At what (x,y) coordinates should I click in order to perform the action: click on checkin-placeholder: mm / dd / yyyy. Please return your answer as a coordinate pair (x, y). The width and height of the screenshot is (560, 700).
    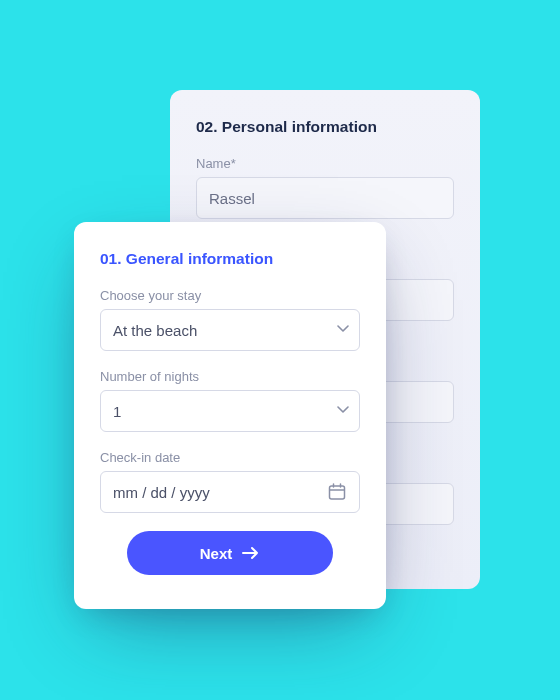
    Looking at the image, I should click on (162, 492).